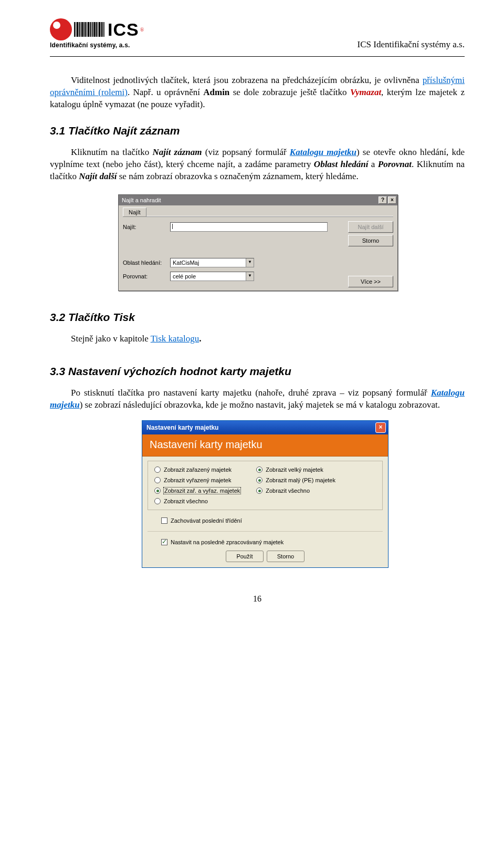 The width and height of the screenshot is (504, 850). I want to click on checkbox-set-last: Nastavit na posledně zpracovávaný majete…, so click(272, 542).